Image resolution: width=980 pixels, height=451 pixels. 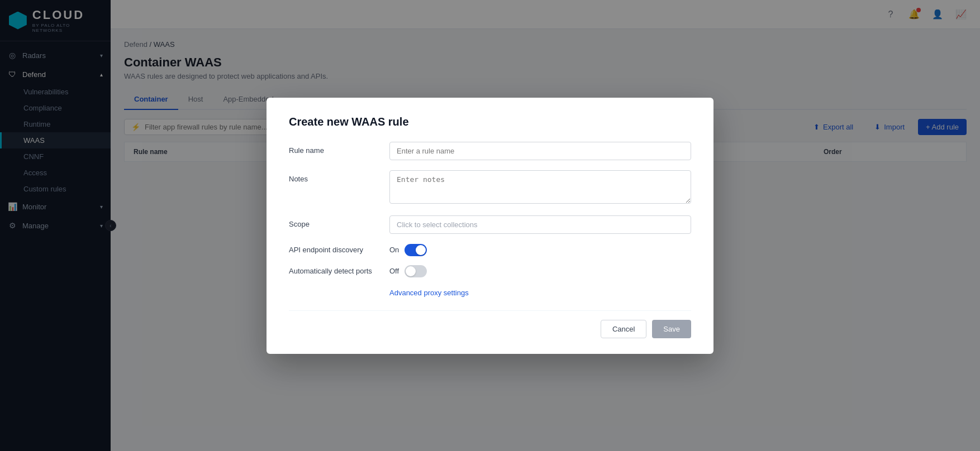 What do you see at coordinates (408, 271) in the screenshot?
I see `auto-detect-toggle-wrap: Off` at bounding box center [408, 271].